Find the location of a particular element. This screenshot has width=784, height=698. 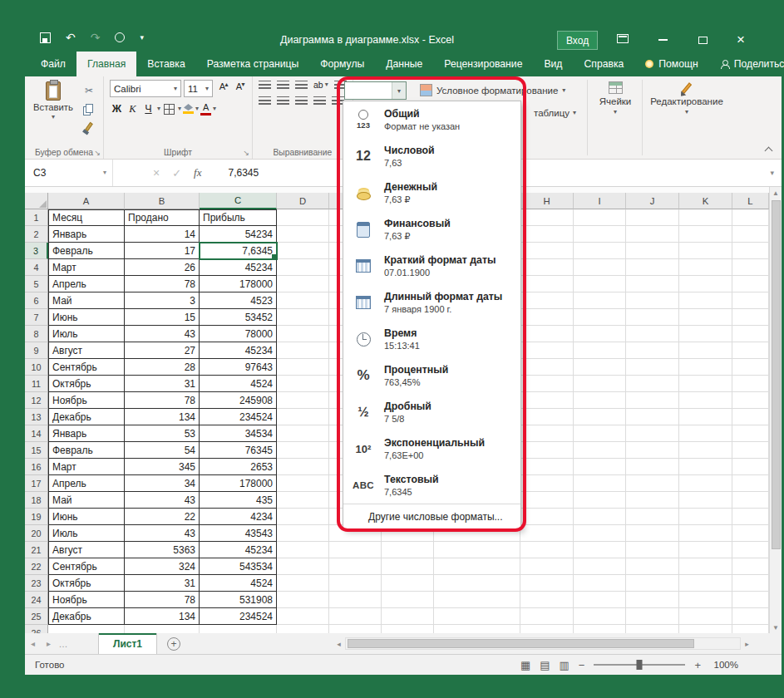

row-header: 23 is located at coordinates (37, 583).